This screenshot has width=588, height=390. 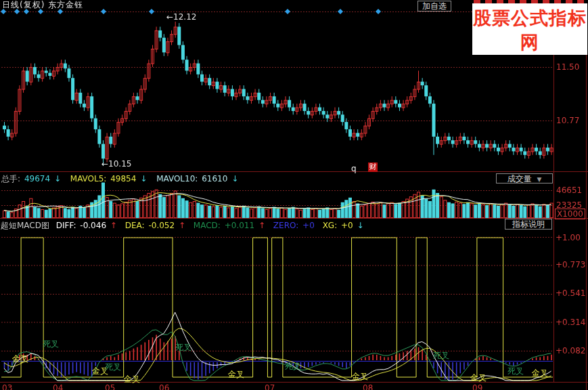 I want to click on macd-value: +0.011, so click(x=240, y=225).